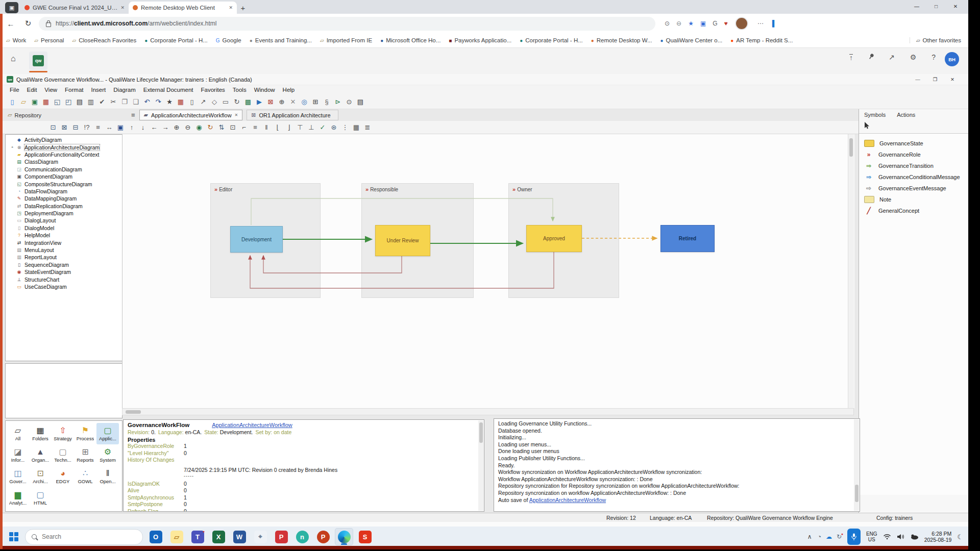 This screenshot has width=980, height=551. Describe the element at coordinates (49, 40) in the screenshot. I see `bookmark-item: ▱ Personal` at that location.